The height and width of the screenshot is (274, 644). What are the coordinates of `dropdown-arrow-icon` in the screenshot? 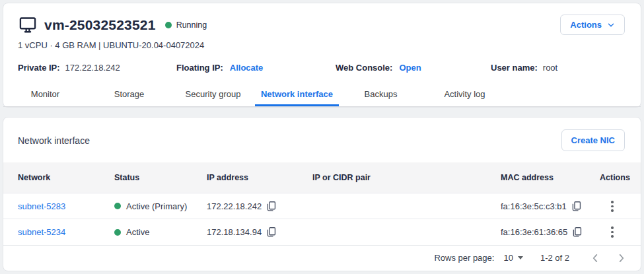 It's located at (520, 257).